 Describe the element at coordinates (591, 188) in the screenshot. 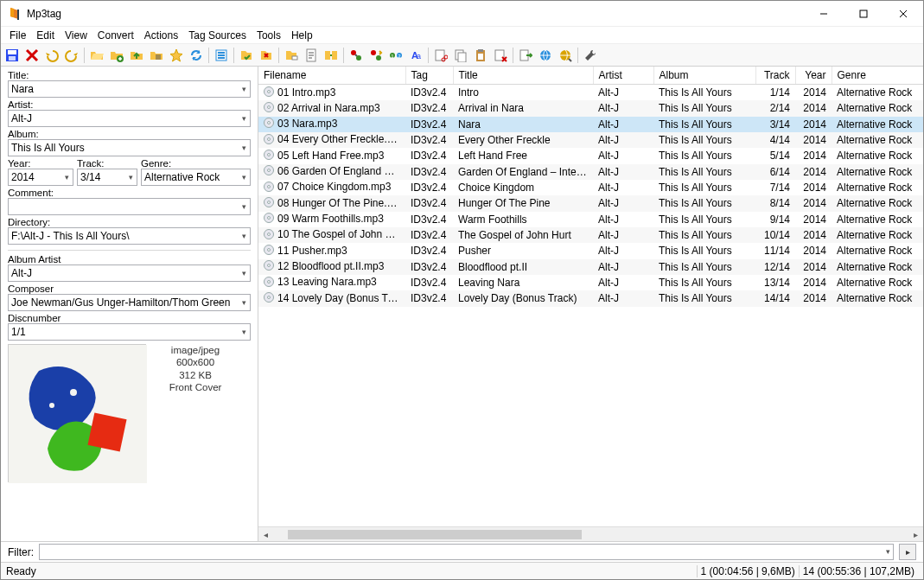

I see `table-row: 07 Choice Kingdom.mp3ID3v2.4Choice Kingd…` at that location.